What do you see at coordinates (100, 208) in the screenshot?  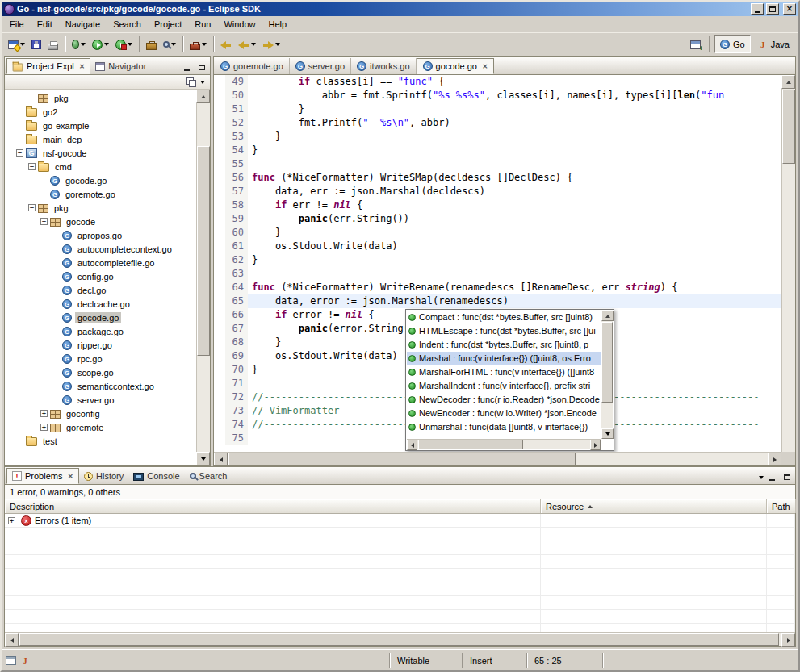 I see `tree-item: −pkg` at bounding box center [100, 208].